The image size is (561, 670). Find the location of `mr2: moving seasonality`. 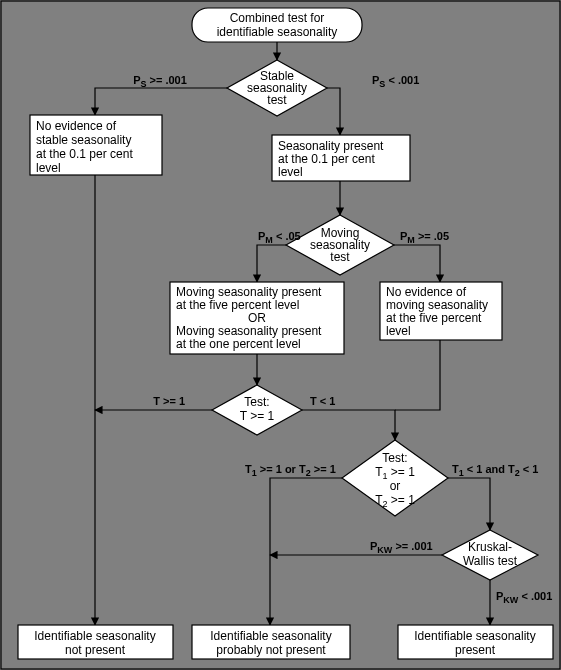

mr2: moving seasonality is located at coordinates (437, 305).